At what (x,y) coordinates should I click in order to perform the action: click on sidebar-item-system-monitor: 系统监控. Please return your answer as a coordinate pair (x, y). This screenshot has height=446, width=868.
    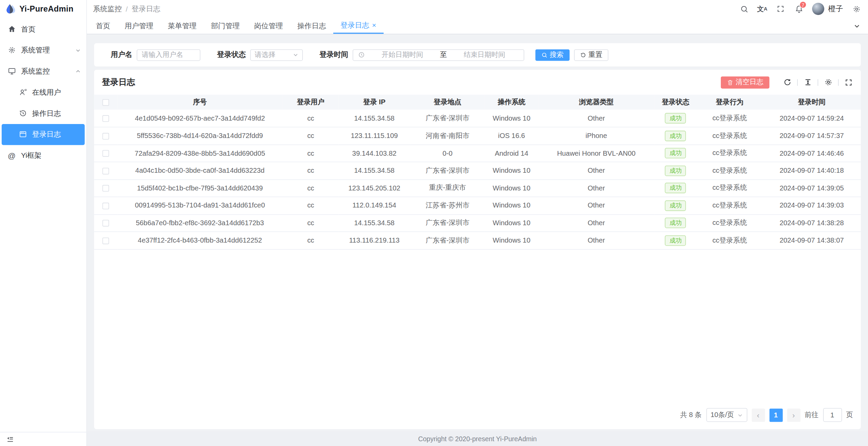
    Looking at the image, I should click on (43, 72).